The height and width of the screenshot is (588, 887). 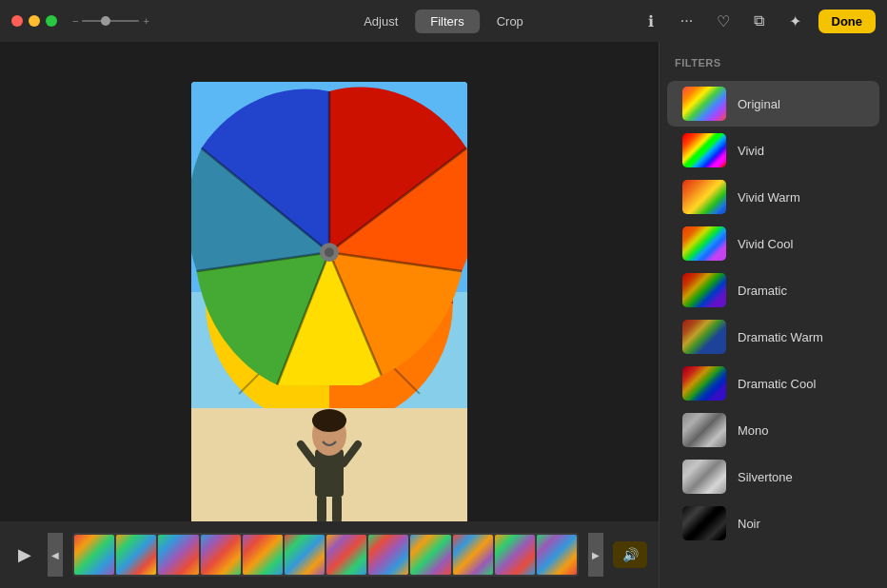 What do you see at coordinates (773, 197) in the screenshot?
I see `filter-item-vivid-warm: Vivid Warm` at bounding box center [773, 197].